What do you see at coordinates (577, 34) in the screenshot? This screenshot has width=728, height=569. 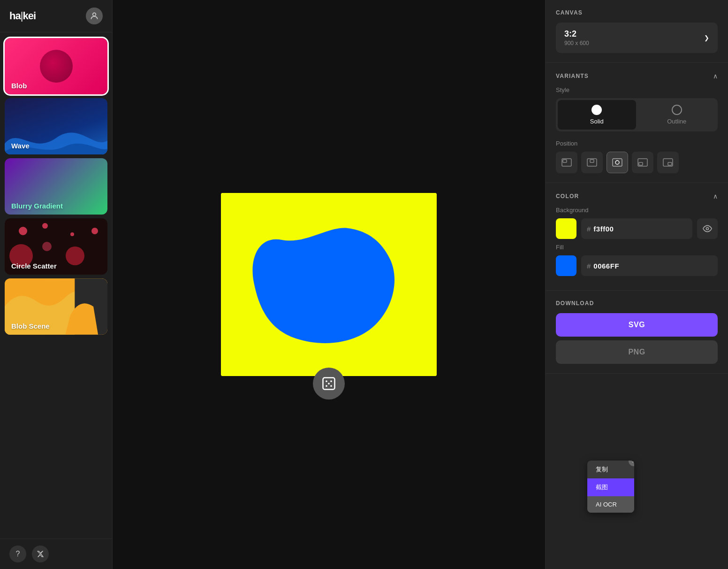 I see `ratio-label: 3:2` at bounding box center [577, 34].